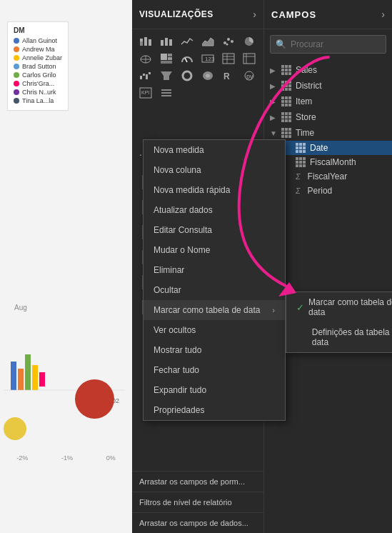 This screenshot has height=533, width=392. What do you see at coordinates (39, 84) in the screenshot?
I see `legend-label: Chris'Gra...` at bounding box center [39, 84].